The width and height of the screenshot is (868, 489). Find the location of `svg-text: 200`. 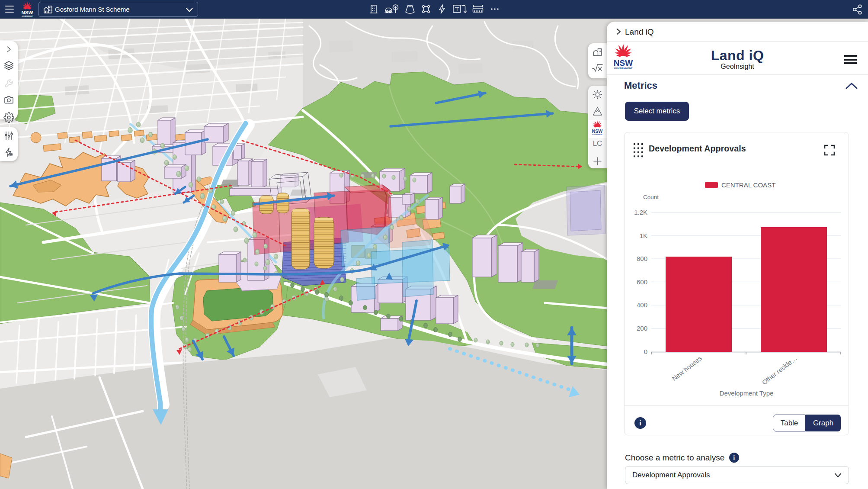

svg-text: 200 is located at coordinates (642, 328).